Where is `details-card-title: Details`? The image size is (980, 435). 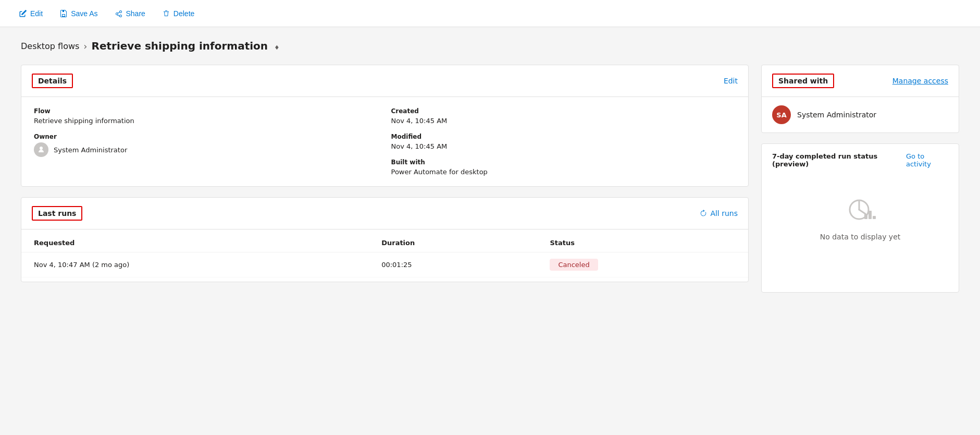 details-card-title: Details is located at coordinates (52, 81).